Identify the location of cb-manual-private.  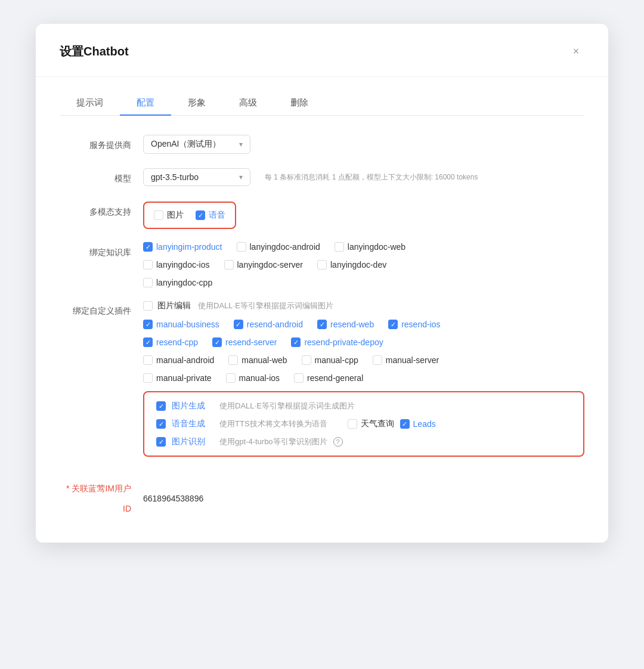
(148, 378).